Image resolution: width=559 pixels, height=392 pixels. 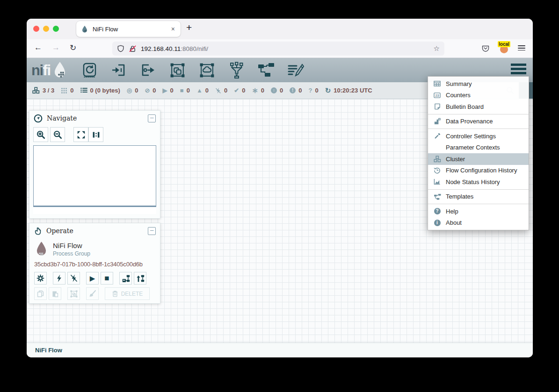 What do you see at coordinates (46, 29) in the screenshot?
I see `minimize-window-button` at bounding box center [46, 29].